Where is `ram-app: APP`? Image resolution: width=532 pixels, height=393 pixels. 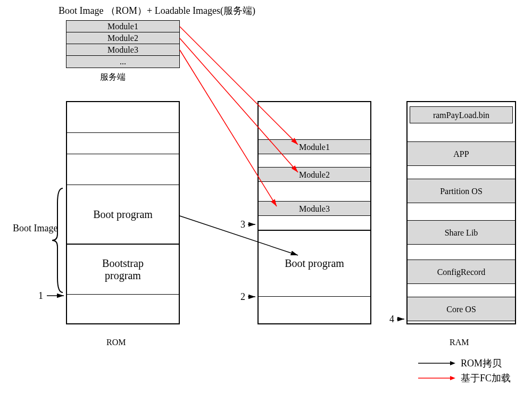
ram-app: APP is located at coordinates (461, 154).